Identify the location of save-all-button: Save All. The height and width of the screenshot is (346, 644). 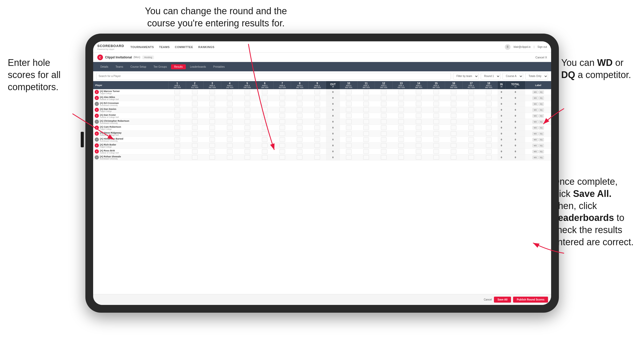
(502, 300).